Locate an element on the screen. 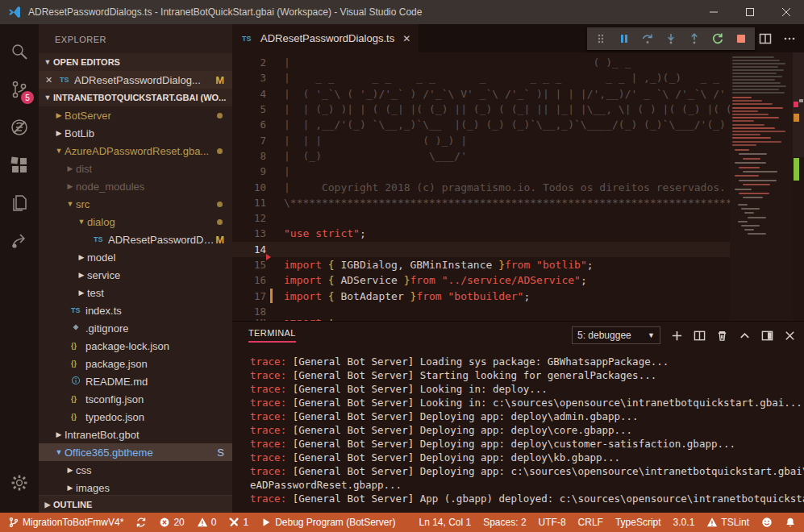 This screenshot has width=804, height=532. status-bell is located at coordinates (790, 522).